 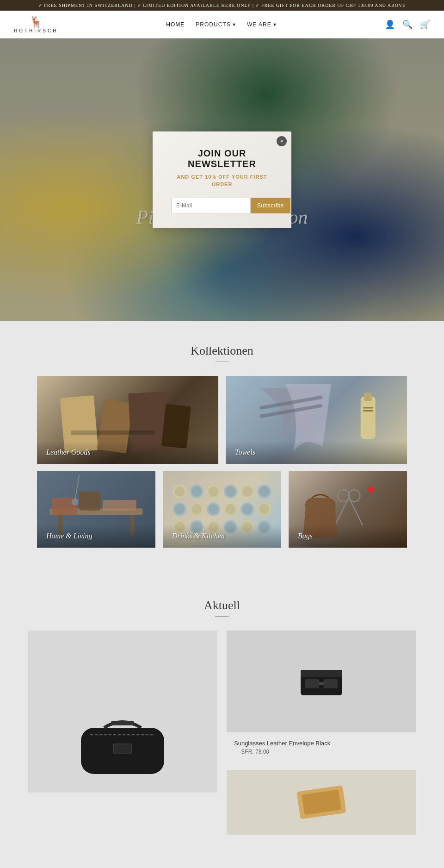 What do you see at coordinates (221, 25) in the screenshot?
I see `main-nav: HOME PRODUCTS ▾ WE ARE ▾` at bounding box center [221, 25].